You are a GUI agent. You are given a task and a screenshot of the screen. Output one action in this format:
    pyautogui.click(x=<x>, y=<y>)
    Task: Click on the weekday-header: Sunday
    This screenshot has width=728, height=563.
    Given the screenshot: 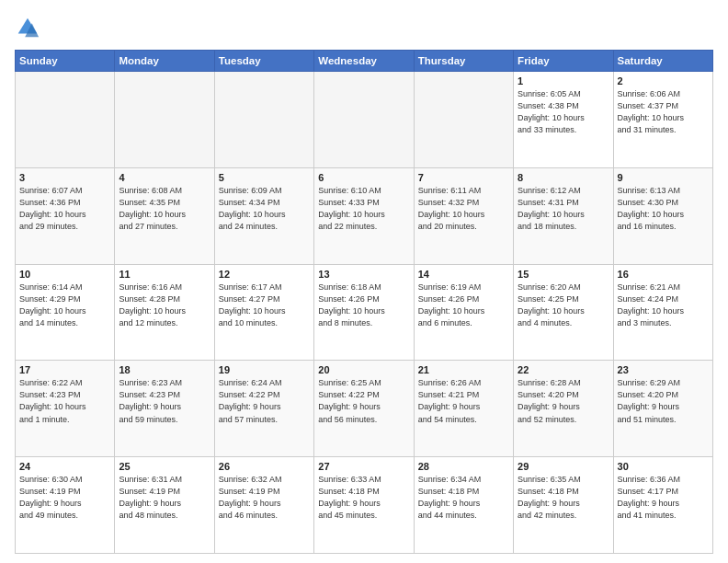 What is the action you would take?
    pyautogui.click(x=65, y=61)
    